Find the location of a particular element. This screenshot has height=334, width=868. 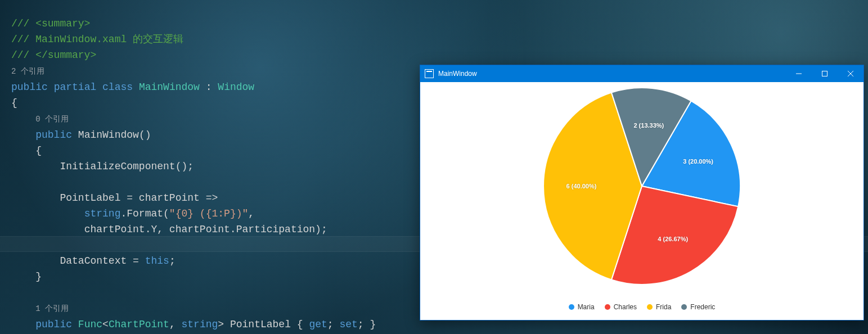

window-title: MainWindow is located at coordinates (458, 74).